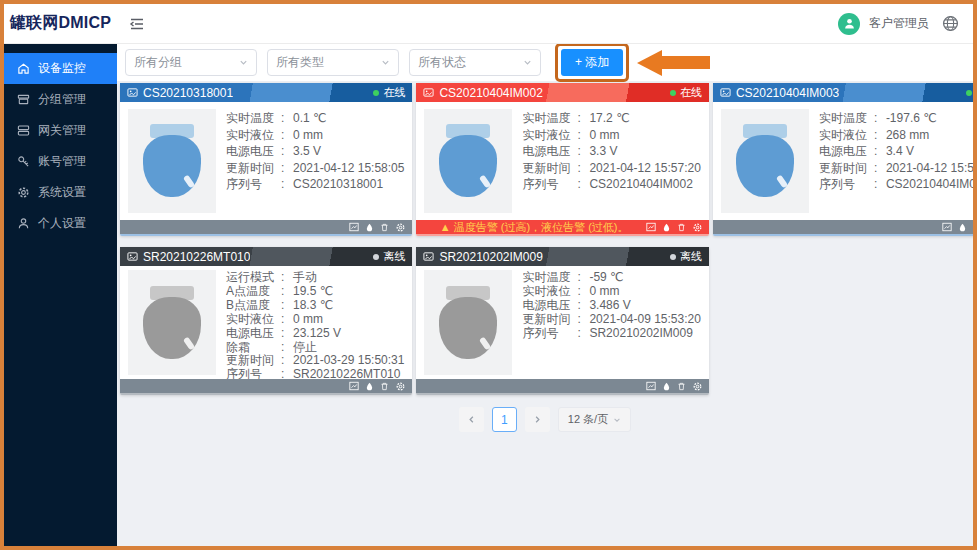  What do you see at coordinates (611, 306) in the screenshot?
I see `field-row: 电源电压:3.486 V` at bounding box center [611, 306].